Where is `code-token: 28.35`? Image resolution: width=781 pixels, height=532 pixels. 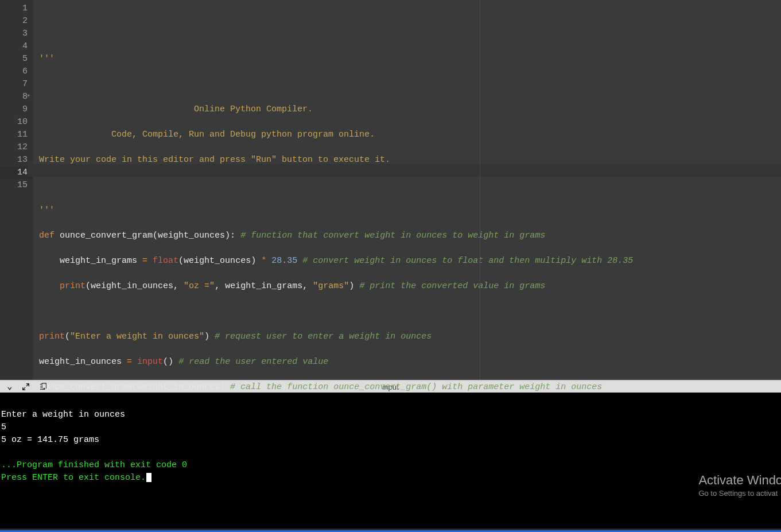 code-token: 28.35 is located at coordinates (285, 261).